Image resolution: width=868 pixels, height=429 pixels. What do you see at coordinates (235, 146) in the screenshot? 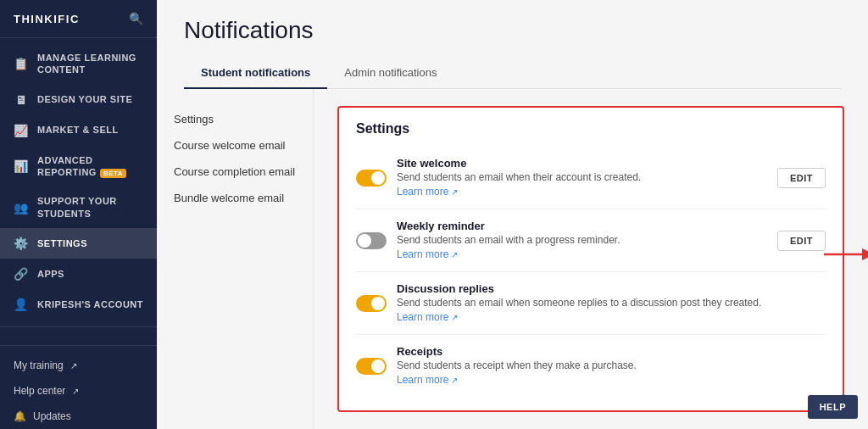
I see `left-nav-course-welcome: Course welcome email` at bounding box center [235, 146].